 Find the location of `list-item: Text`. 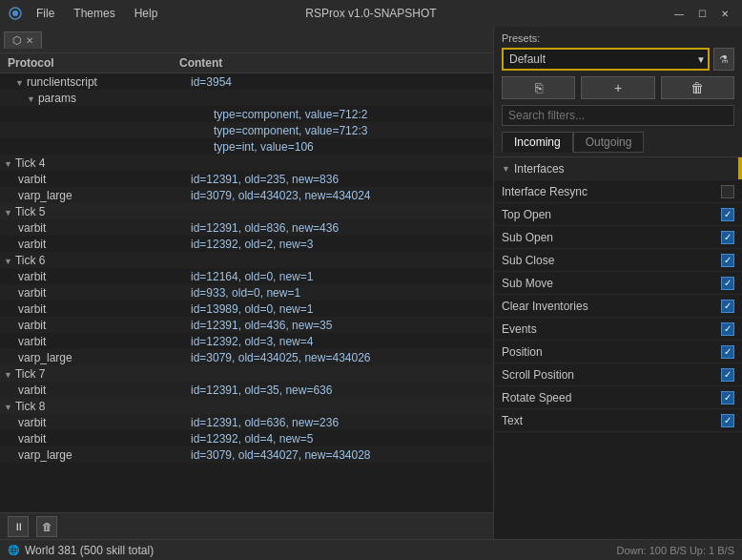

list-item: Text is located at coordinates (618, 421).